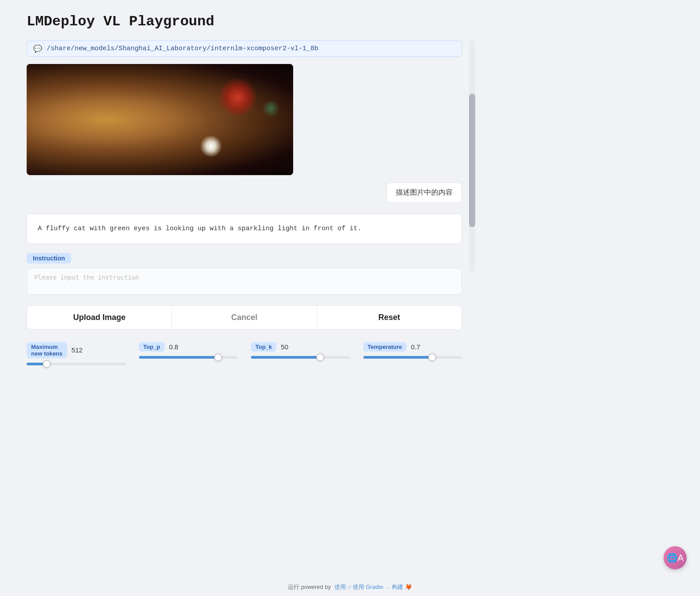  Describe the element at coordinates (675, 558) in the screenshot. I see `floating-translate-button: 🌐A` at that location.